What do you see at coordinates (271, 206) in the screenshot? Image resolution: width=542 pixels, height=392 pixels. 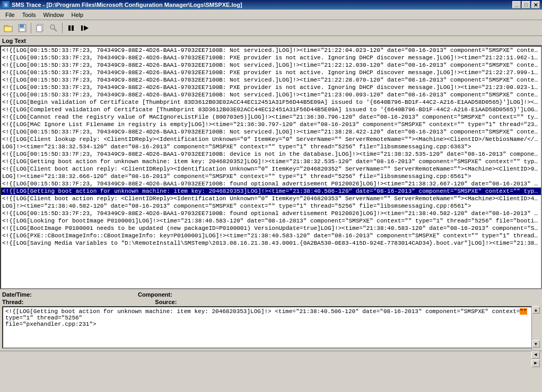 I see `log-line: LOG]!><time="21:38:40.582-120" date="08-…` at bounding box center [271, 206].